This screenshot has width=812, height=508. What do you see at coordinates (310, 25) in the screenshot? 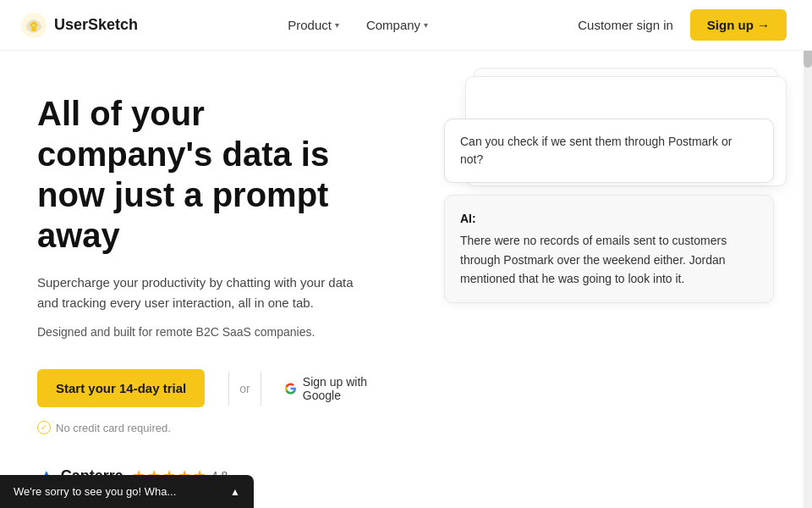
I see `nav-product-label: Product` at bounding box center [310, 25].